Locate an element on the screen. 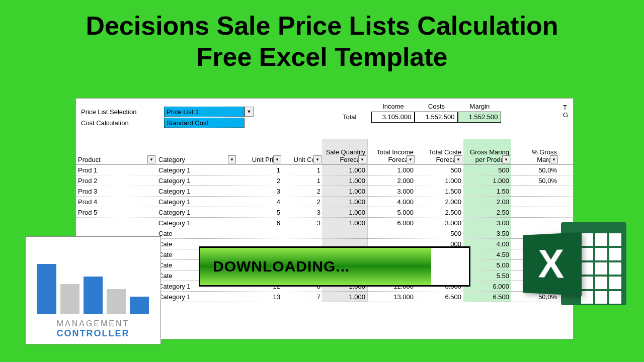 This screenshot has width=644, height=362. cell-product: Prod 1 is located at coordinates (116, 170).